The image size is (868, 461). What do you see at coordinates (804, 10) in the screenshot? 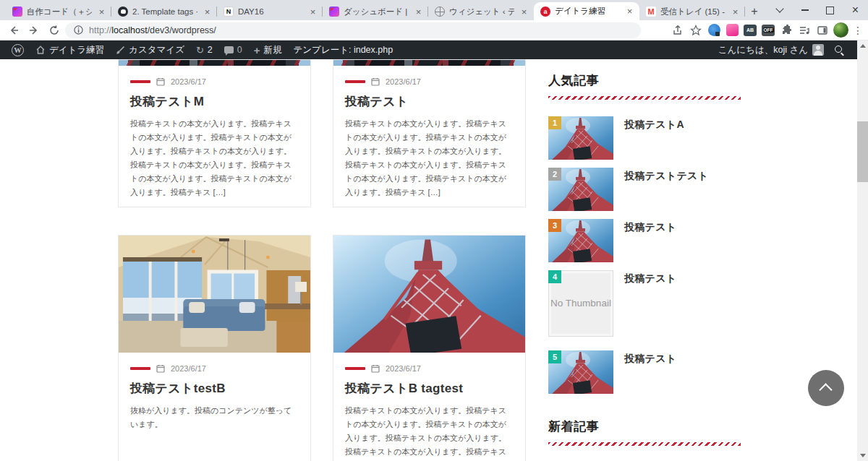
I see `minimize-button` at bounding box center [804, 10].